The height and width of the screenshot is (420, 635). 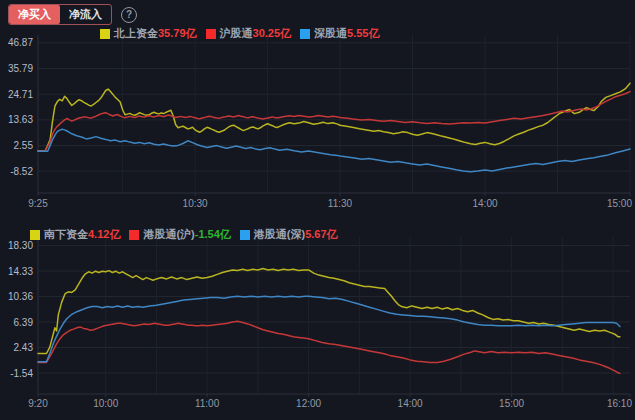 I want to click on view-toggle: 净买入 净流入, so click(x=60, y=14).